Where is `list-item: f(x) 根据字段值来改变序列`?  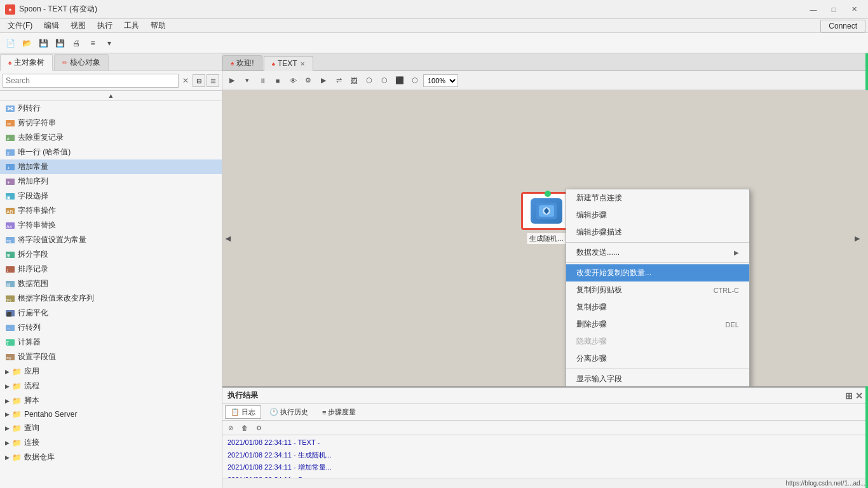 list-item: f(x) 根据字段值来改变序列 is located at coordinates (111, 299).